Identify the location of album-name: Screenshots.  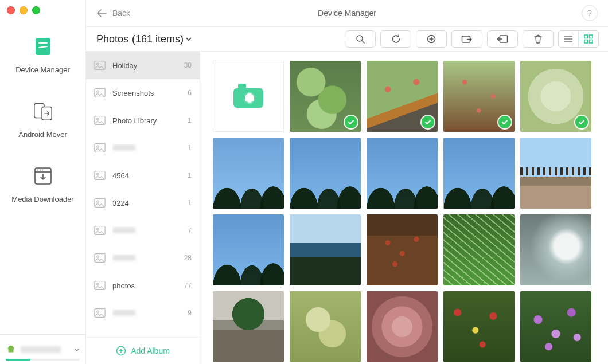
(147, 93).